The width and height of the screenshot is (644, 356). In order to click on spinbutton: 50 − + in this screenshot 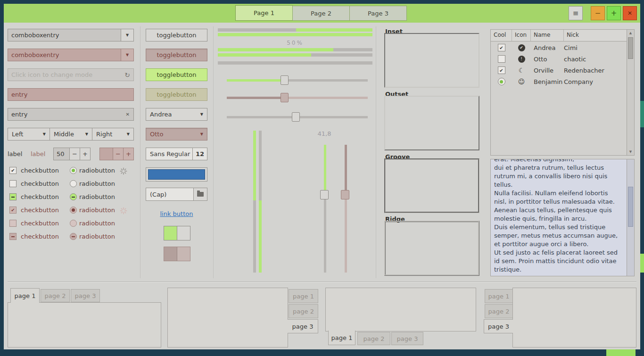, I will do `click(72, 154)`.